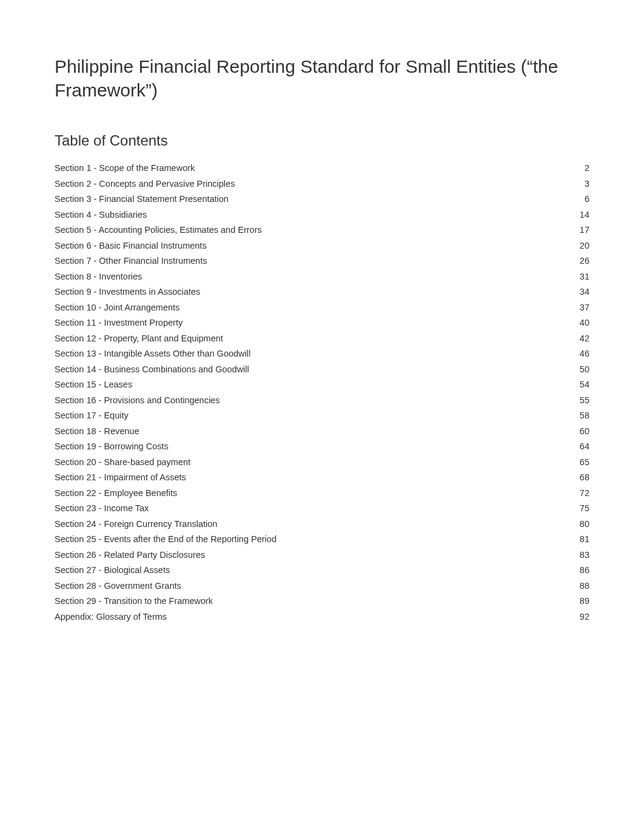 The height and width of the screenshot is (835, 644). Describe the element at coordinates (322, 354) in the screenshot. I see `toc-entry: Section 13 - Intangible Assets Other tha…` at that location.